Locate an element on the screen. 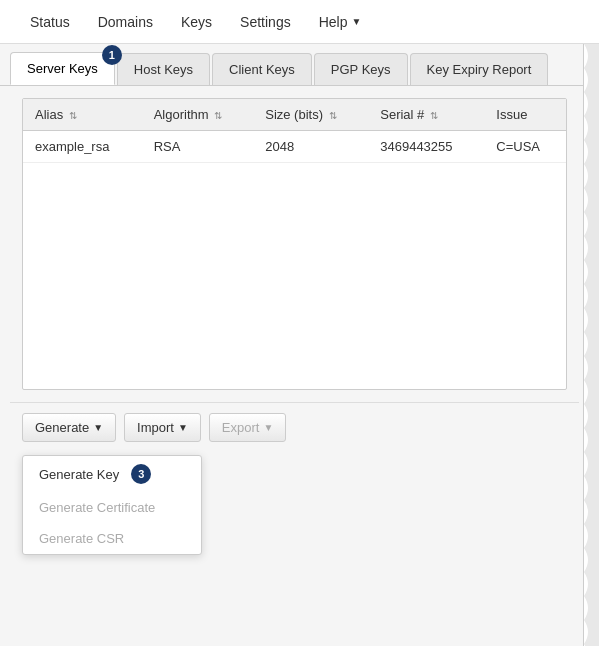 Image resolution: width=599 pixels, height=646 pixels. menu-item-generate-csr: Generate CSR is located at coordinates (112, 538).